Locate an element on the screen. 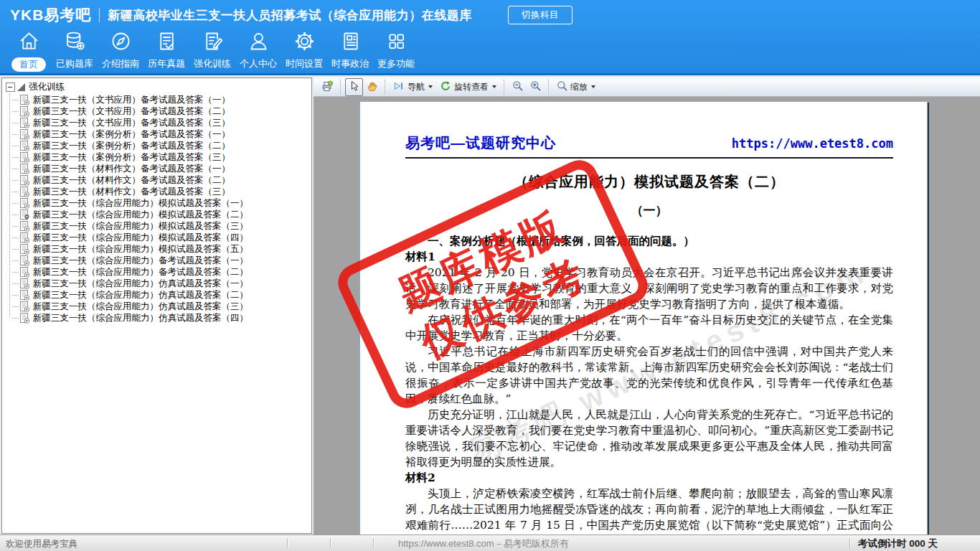  tree-item: 新疆三支一扶（案例分析）备考试题及答案（一） is located at coordinates (162, 134).